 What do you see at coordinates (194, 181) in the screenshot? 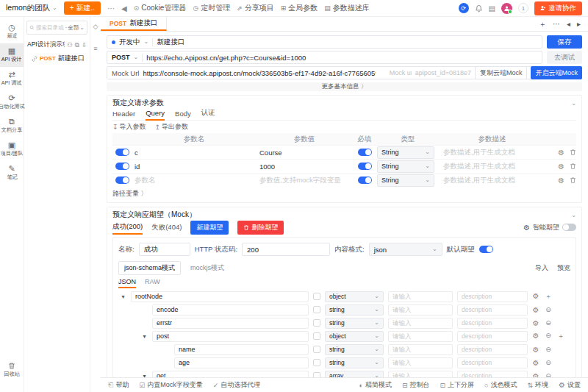
I see `param-name-input: 参数名` at bounding box center [194, 181].